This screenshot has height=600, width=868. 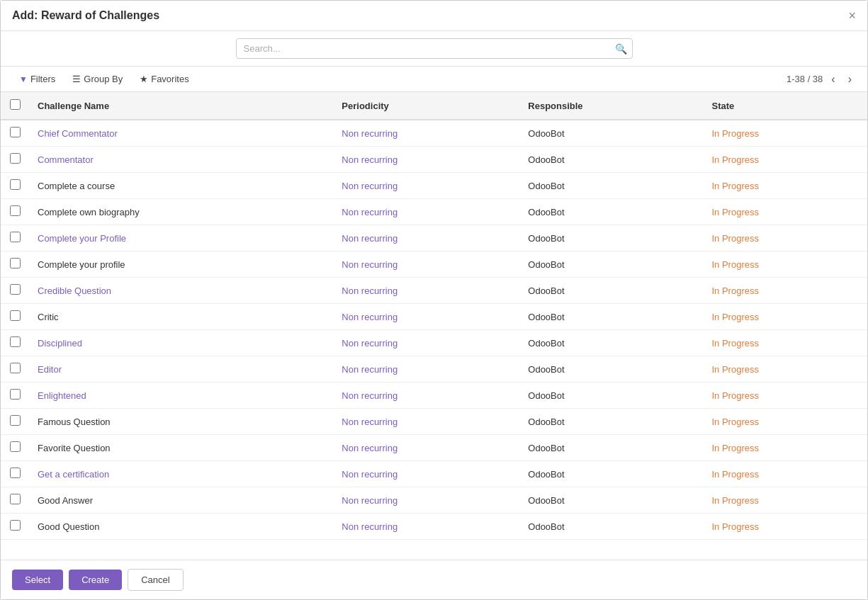 What do you see at coordinates (434, 238) in the screenshot?
I see `table-row: Complete your ProfileNon recurringOdooBo…` at bounding box center [434, 238].